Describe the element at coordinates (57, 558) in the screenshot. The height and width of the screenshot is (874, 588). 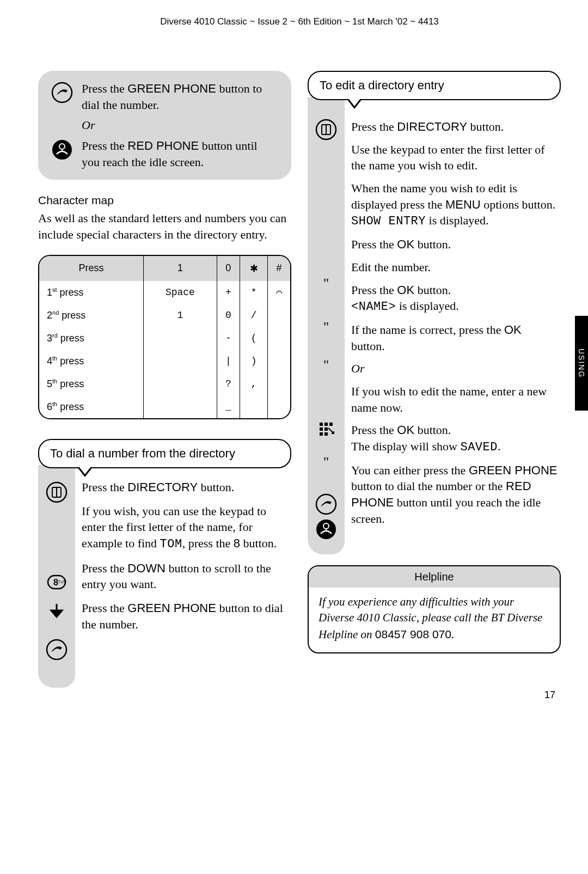
I see `key-8-icon` at that location.